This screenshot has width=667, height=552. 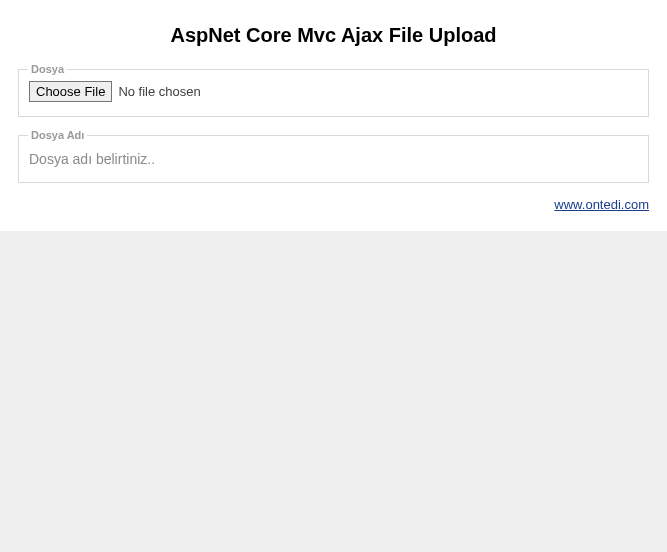 What do you see at coordinates (334, 204) in the screenshot?
I see `footer: www.ontedi.com` at bounding box center [334, 204].